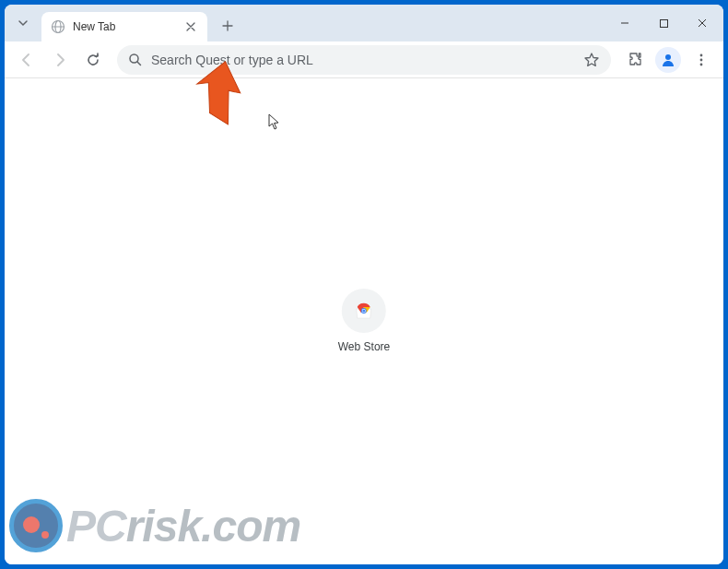  Describe the element at coordinates (702, 23) in the screenshot. I see `close-window-button` at that location.